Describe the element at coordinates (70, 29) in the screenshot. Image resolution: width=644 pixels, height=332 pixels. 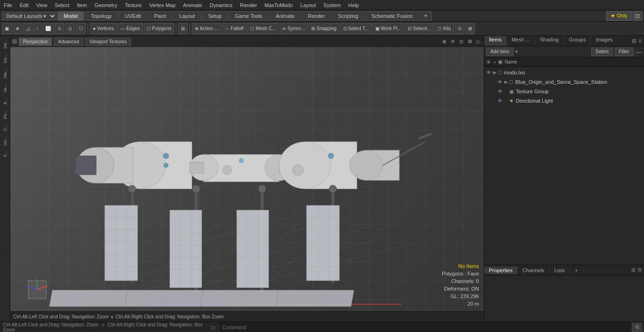
I see `tool-select-radial: ◷` at that location.